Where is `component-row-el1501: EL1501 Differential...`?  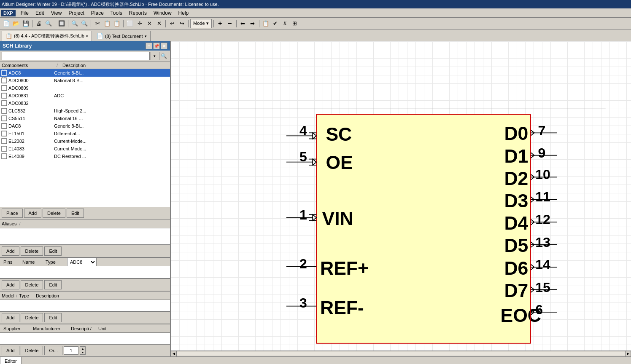 component-row-el1501: EL1501 Differential... is located at coordinates (85, 134).